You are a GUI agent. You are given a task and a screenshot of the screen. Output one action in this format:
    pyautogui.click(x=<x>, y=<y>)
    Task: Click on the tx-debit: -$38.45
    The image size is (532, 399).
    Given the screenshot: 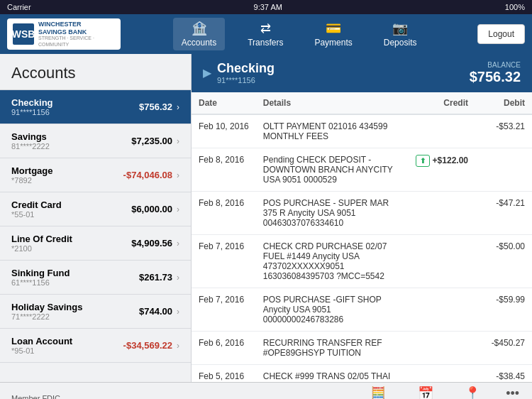 What is the action you would take?
    pyautogui.click(x=504, y=373)
    